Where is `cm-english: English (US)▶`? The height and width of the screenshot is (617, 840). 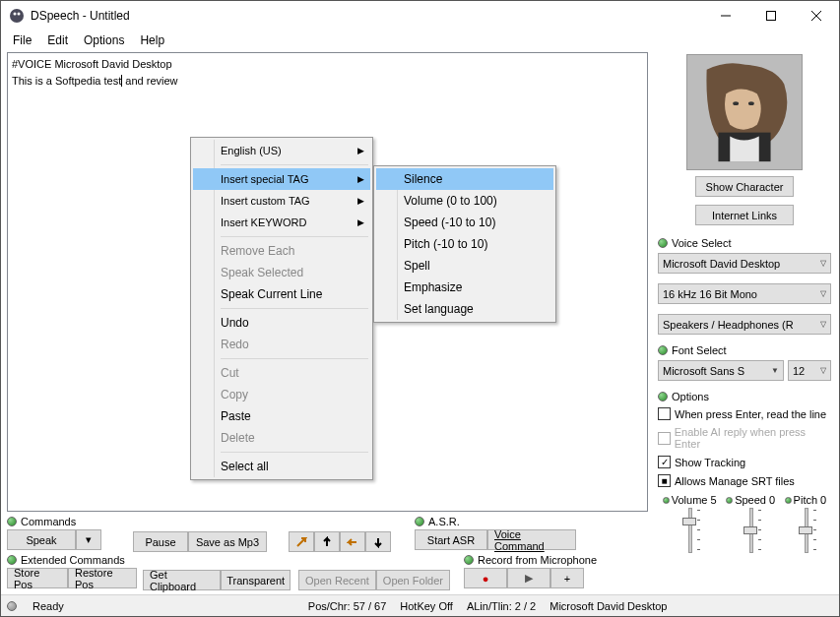
cm-english: English (US)▶ is located at coordinates (282, 151).